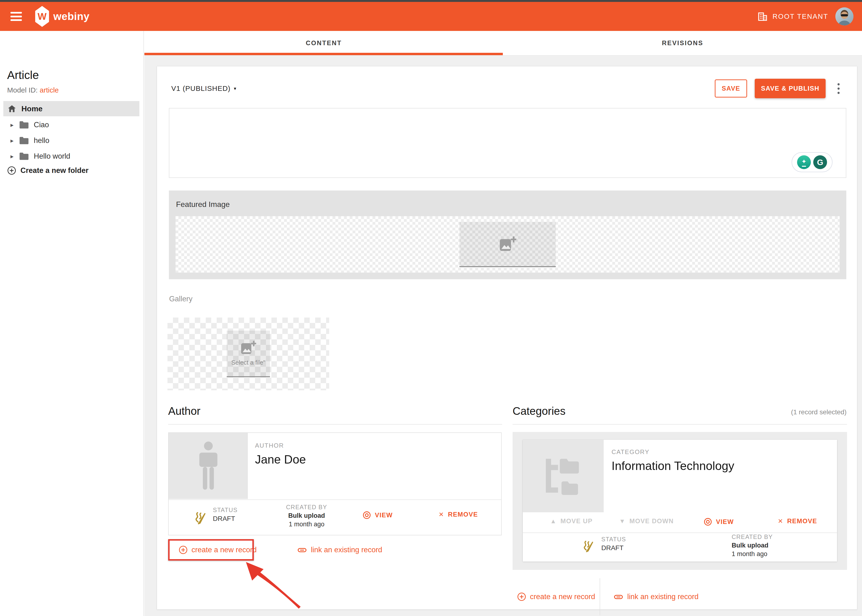 The width and height of the screenshot is (862, 616). Describe the element at coordinates (820, 162) in the screenshot. I see `grammarly-icon: G` at that location.